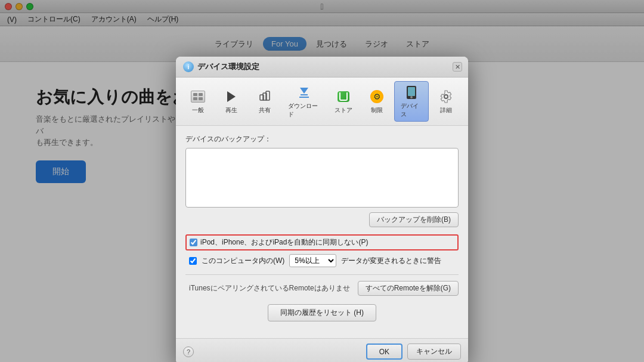  I want to click on toolbar-general-button: 一般, so click(198, 101).